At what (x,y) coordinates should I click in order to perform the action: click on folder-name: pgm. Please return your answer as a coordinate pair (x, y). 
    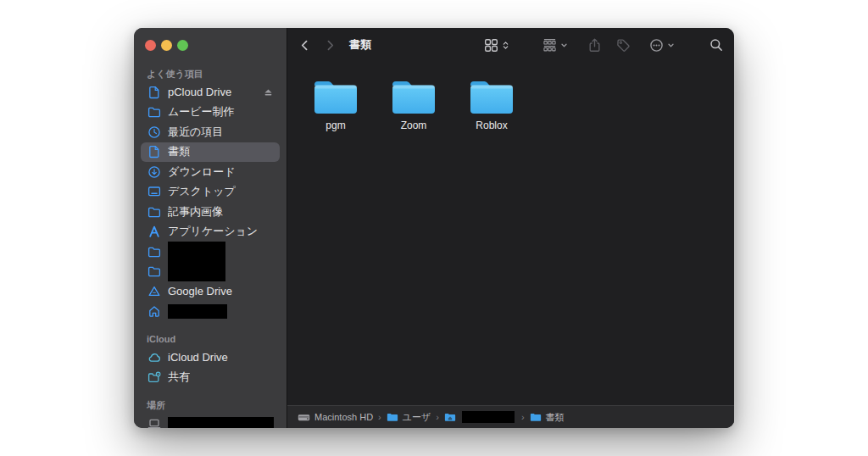
    Looking at the image, I should click on (336, 125).